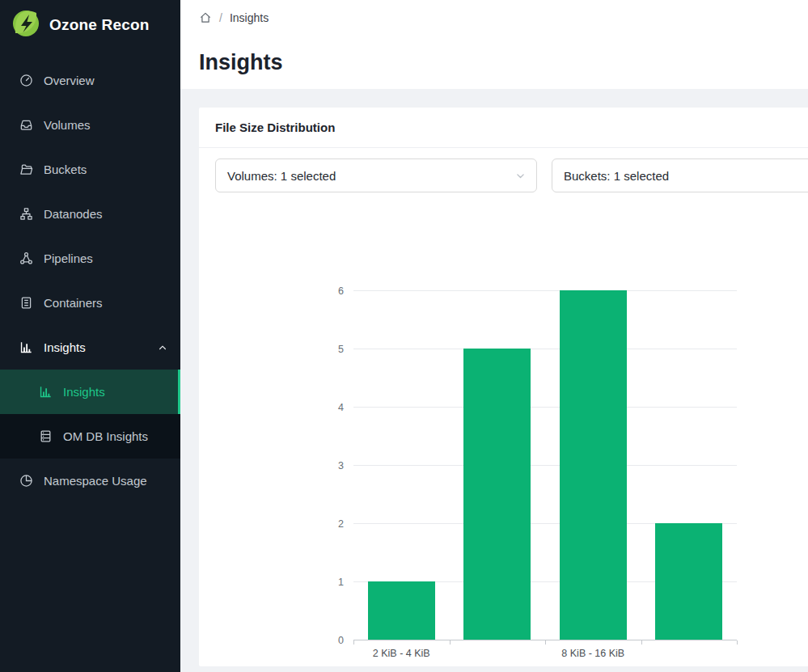  Describe the element at coordinates (511, 175) in the screenshot. I see `filter-bar: Volumes: 1 selected Buckets: 1 selected` at that location.